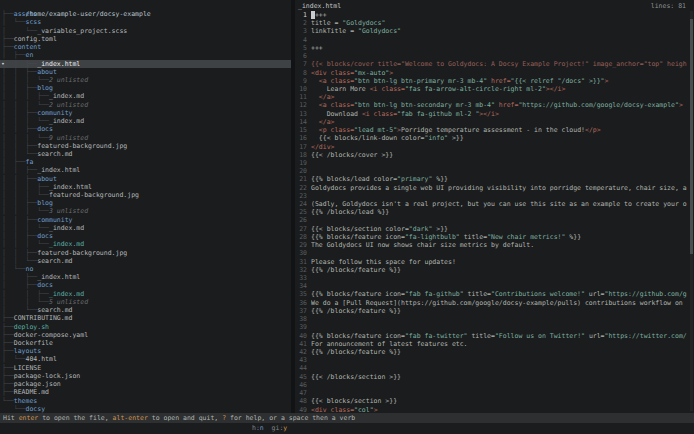 The width and height of the screenshot is (694, 434). I want to click on code-segment: "Contributions welcome!", so click(538, 294).